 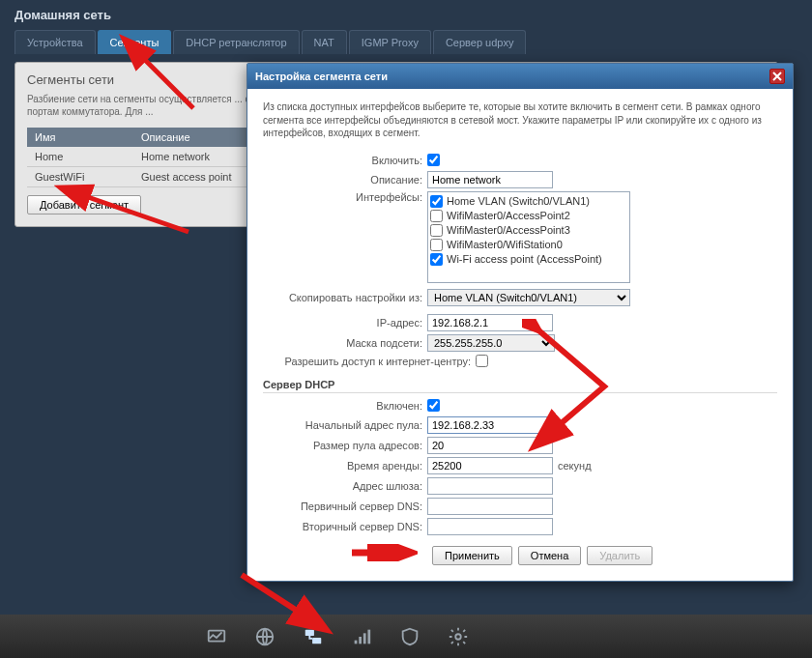 I want to click on label-dns1: Первичный сервер DNS:, so click(x=345, y=506).